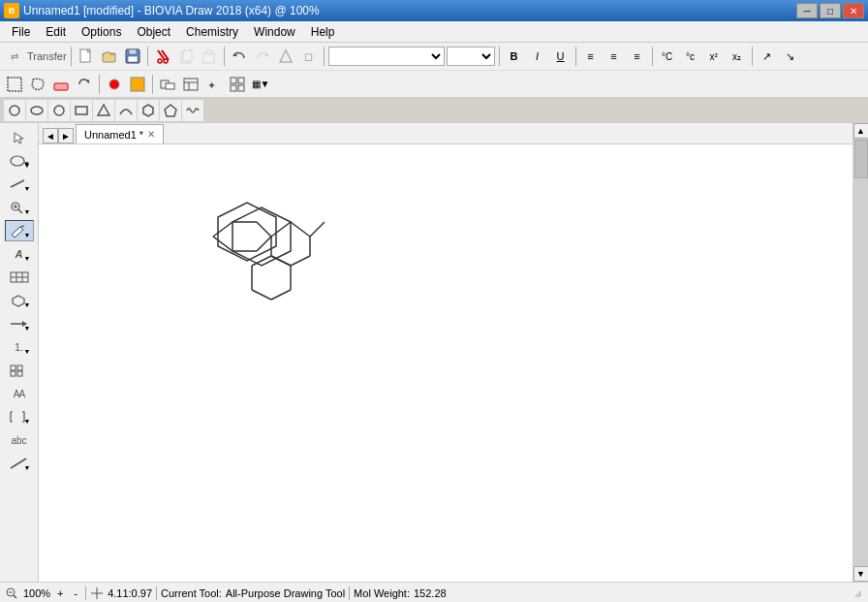  Describe the element at coordinates (19, 394) in the screenshot. I see `text-tool-left: AA` at that location.